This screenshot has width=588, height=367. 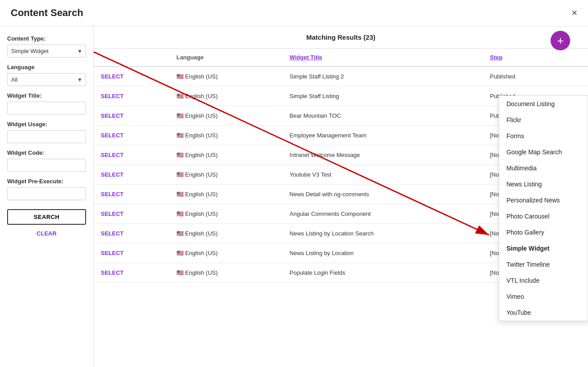 I want to click on content-type-select: Simple Widget Document Listing Flickr Fo…, so click(x=46, y=51).